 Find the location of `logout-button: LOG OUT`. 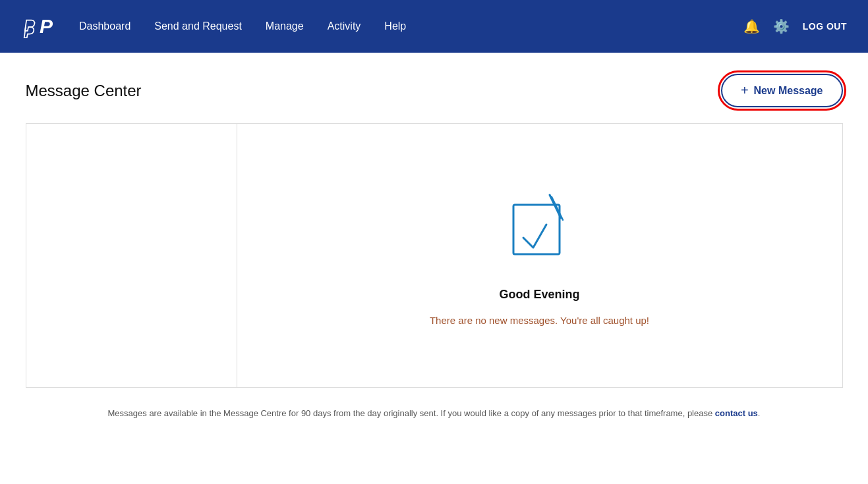

logout-button: LOG OUT is located at coordinates (825, 26).